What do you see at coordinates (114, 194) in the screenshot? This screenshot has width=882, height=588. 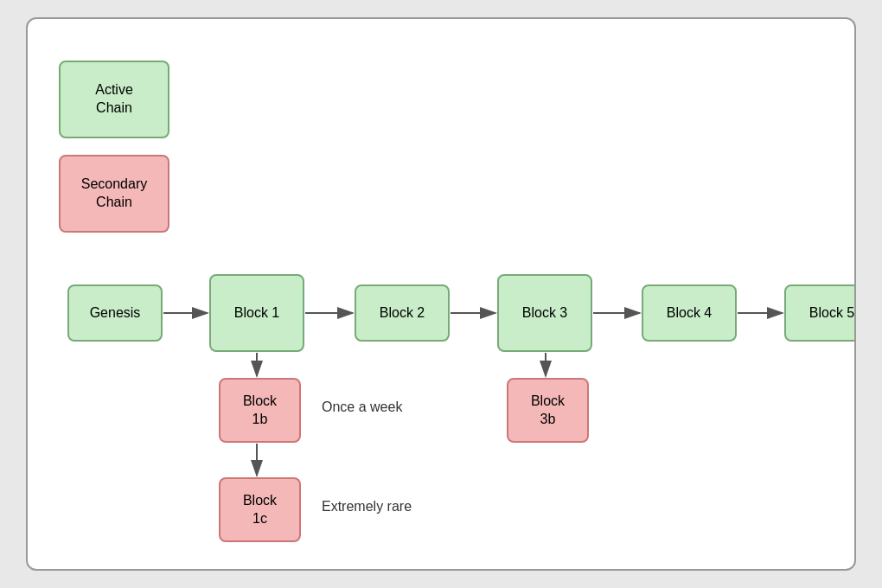 I see `secondary-chain-label: Secondary Chain` at bounding box center [114, 194].